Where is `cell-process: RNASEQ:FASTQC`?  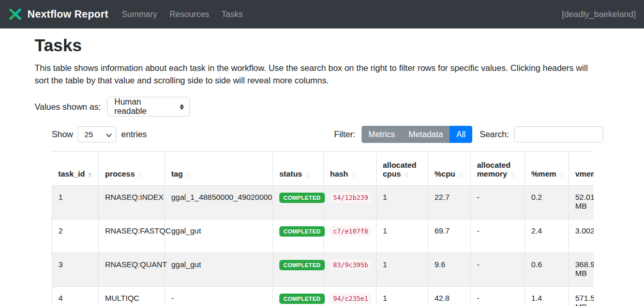 cell-process: RNASEQ:FASTQC is located at coordinates (132, 236).